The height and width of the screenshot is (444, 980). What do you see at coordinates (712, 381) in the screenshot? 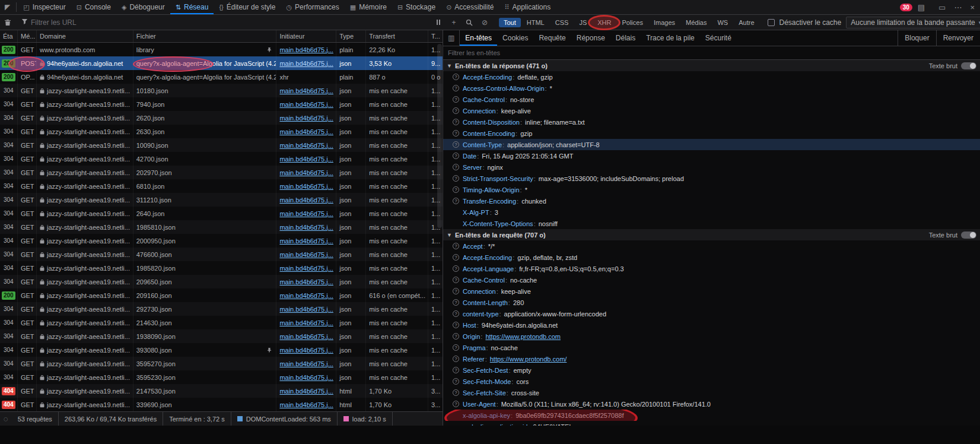
I see `header-row: ? Sec-Fetch-Mode: cors` at bounding box center [712, 381].